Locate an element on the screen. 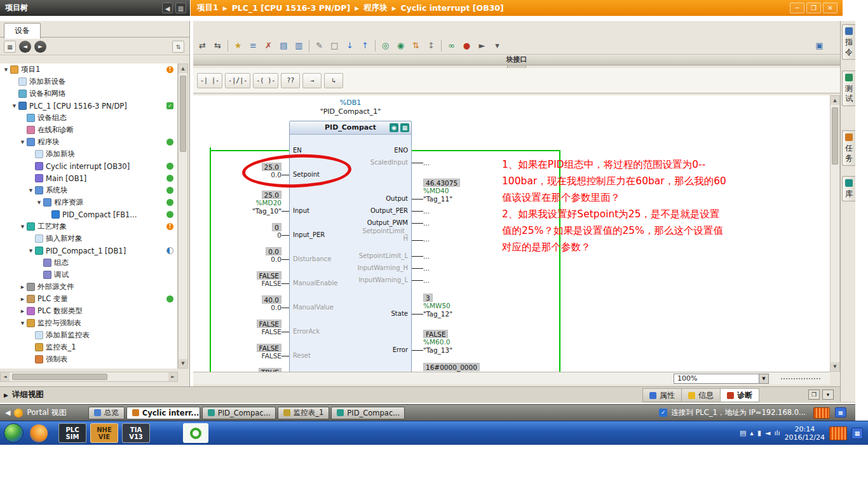 This screenshot has width=868, height=488. tab-devices: 设备 is located at coordinates (22, 30).